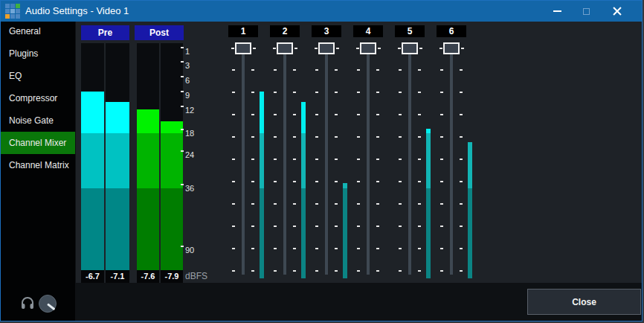  What do you see at coordinates (617, 11) in the screenshot?
I see `close-window-button` at bounding box center [617, 11].